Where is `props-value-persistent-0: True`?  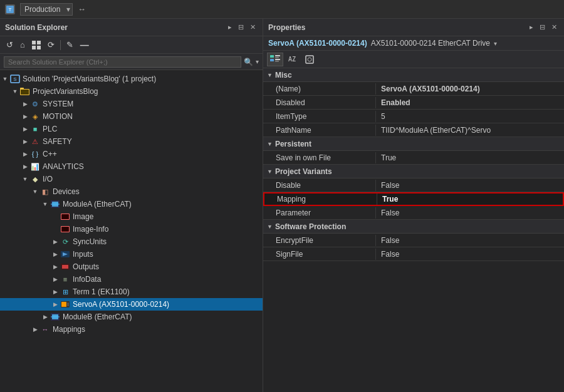 props-value-persistent-0: True is located at coordinates (470, 158).